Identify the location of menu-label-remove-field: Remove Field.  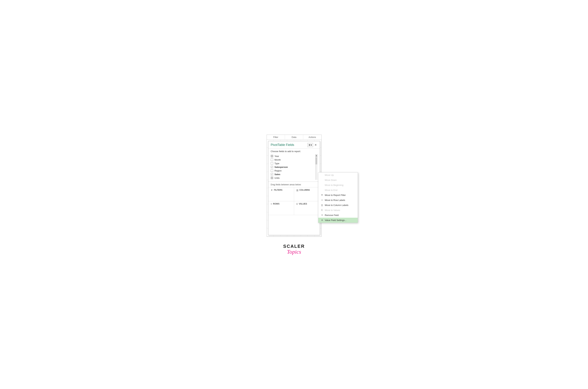
(332, 215).